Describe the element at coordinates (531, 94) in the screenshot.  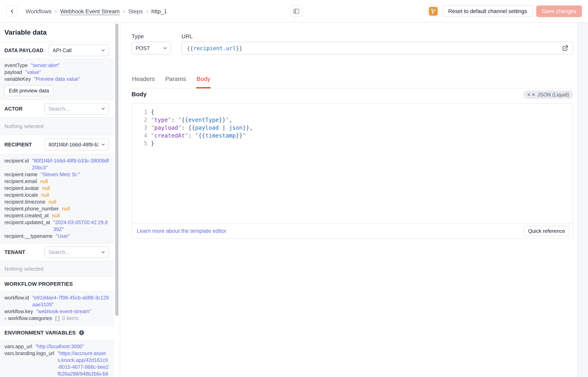
I see `code-icon: < >` at that location.